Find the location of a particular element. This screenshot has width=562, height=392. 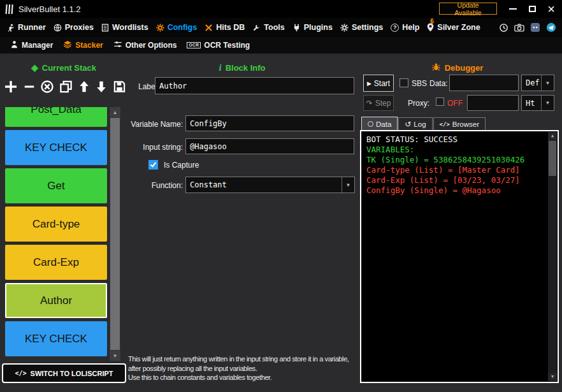

menu-label: Tools is located at coordinates (274, 27).